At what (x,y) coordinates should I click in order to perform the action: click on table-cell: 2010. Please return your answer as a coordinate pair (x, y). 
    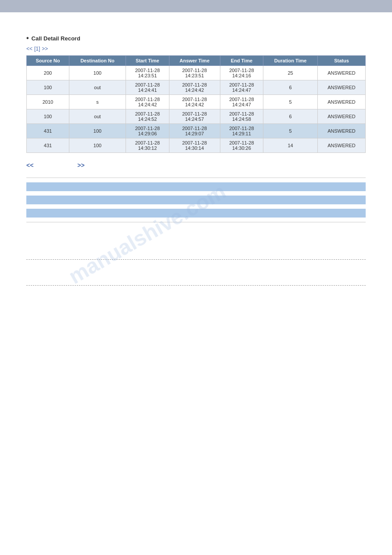
    Looking at the image, I should click on (48, 102).